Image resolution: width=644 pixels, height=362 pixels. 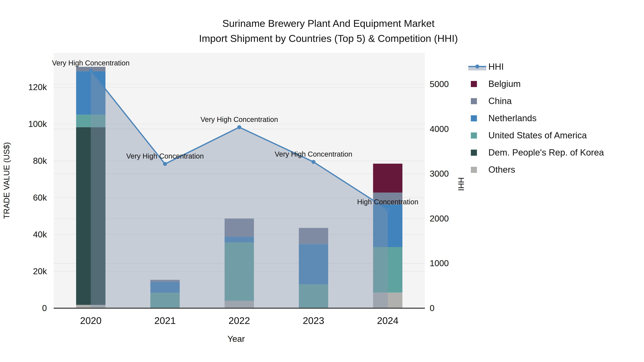 What do you see at coordinates (388, 210) in the screenshot?
I see `hhi-marker-2024` at bounding box center [388, 210].